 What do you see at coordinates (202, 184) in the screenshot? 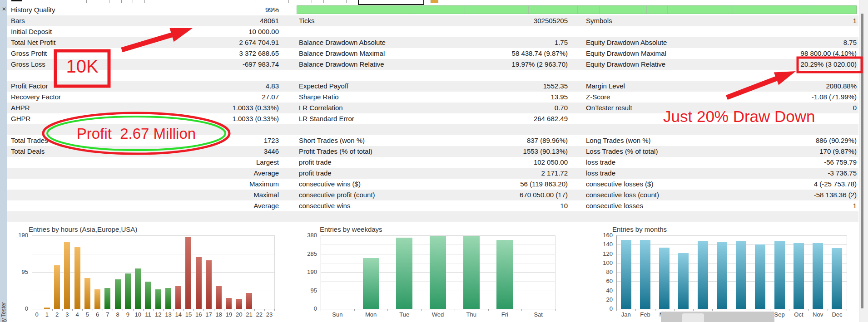
I see `stat-value: Maximum` at bounding box center [202, 184].